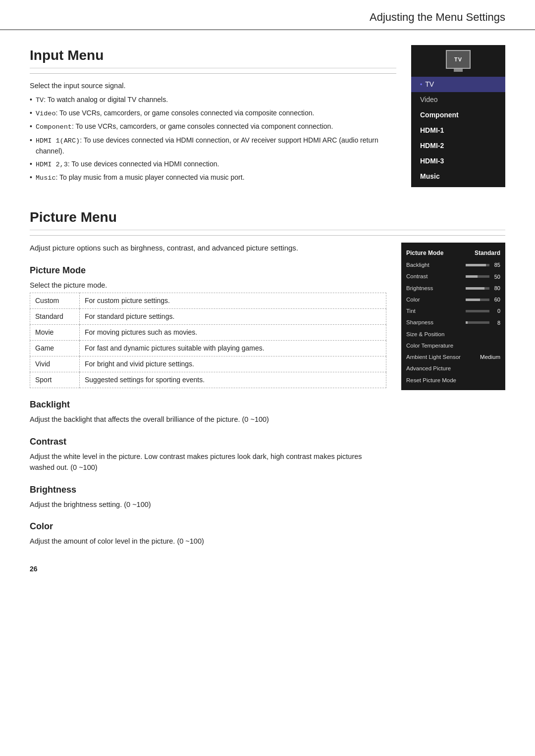  What do you see at coordinates (458, 84) in the screenshot?
I see `tv-menu-item-tv: TV` at bounding box center [458, 84].